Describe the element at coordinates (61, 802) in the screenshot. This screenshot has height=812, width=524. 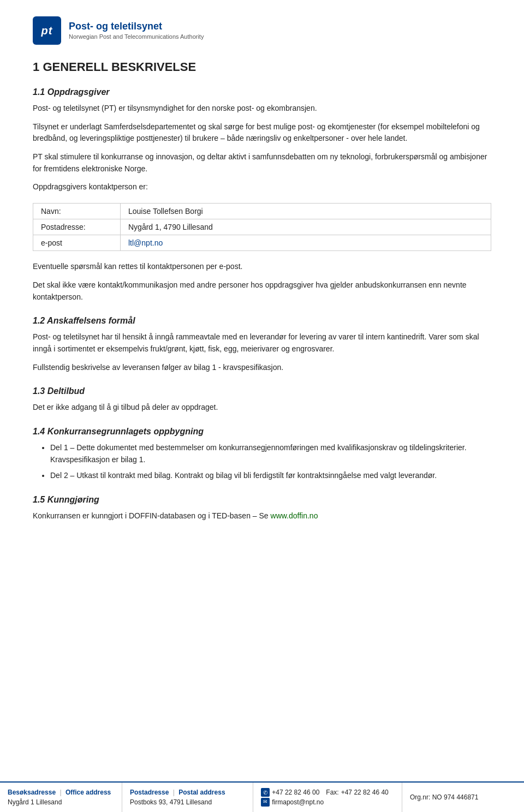
I see `footer-address-value: Nygård 1 Lillesand` at that location.